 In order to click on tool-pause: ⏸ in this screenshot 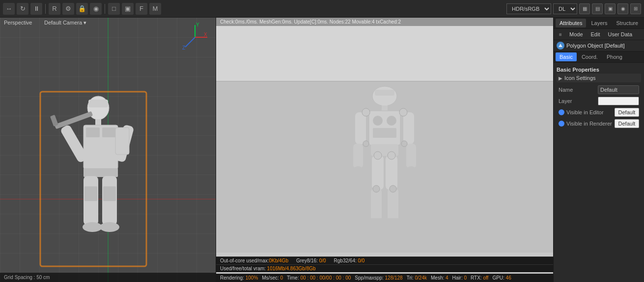, I will do `click(36, 9)`.